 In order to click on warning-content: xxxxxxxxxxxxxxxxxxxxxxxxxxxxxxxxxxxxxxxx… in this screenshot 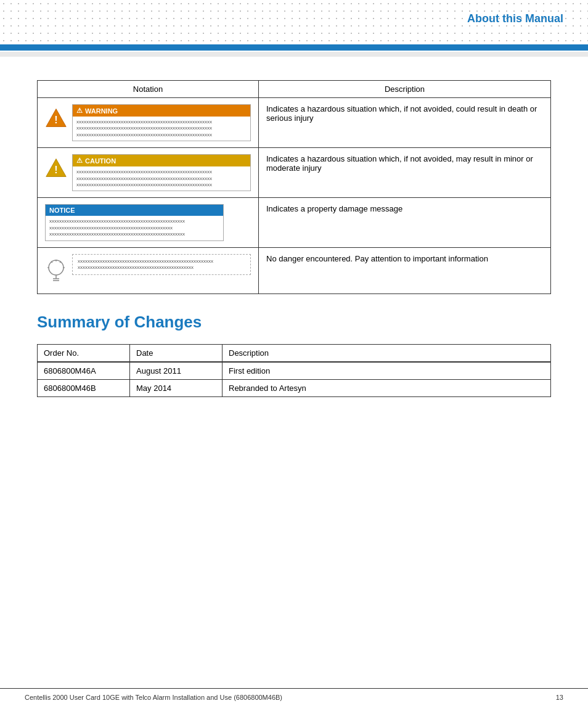, I will do `click(161, 128)`.